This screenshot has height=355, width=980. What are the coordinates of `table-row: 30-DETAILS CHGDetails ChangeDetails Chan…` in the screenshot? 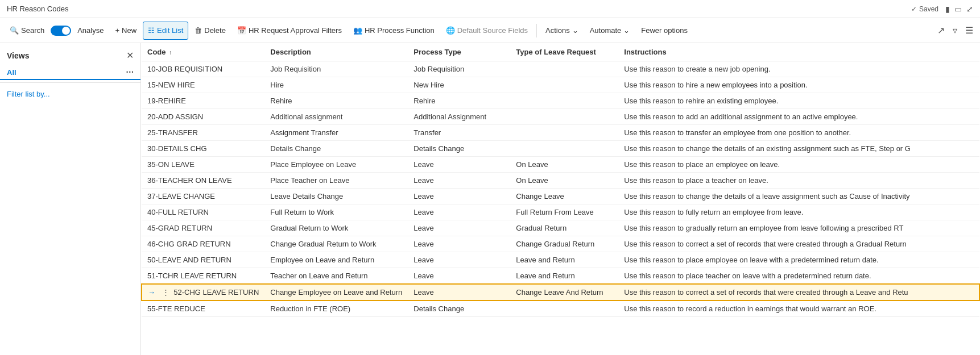 It's located at (561, 149).